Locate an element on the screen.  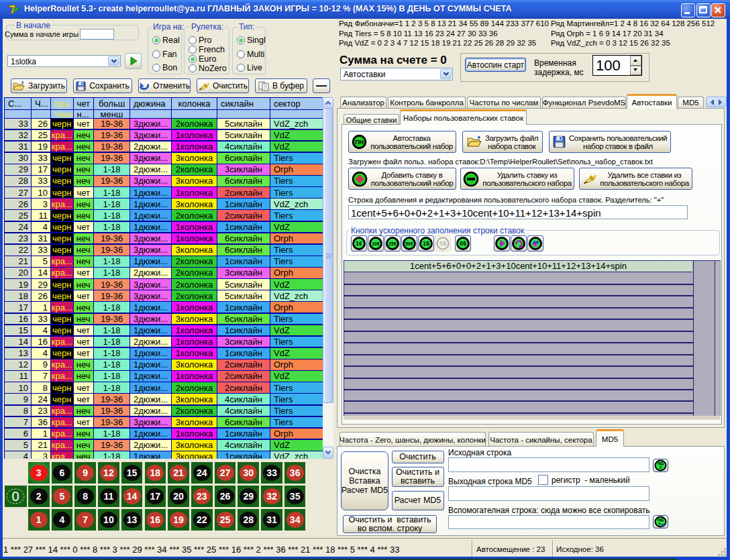
svg-text: 1€ is located at coordinates (359, 243).